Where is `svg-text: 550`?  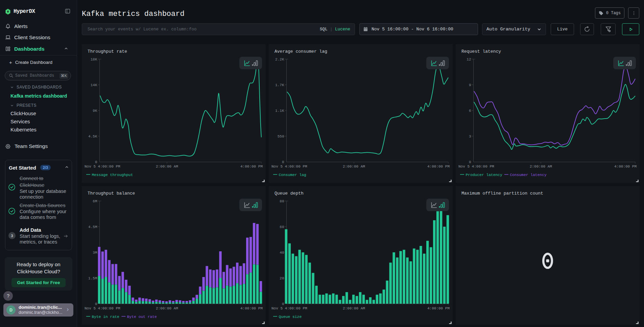
svg-text: 550 is located at coordinates (281, 136).